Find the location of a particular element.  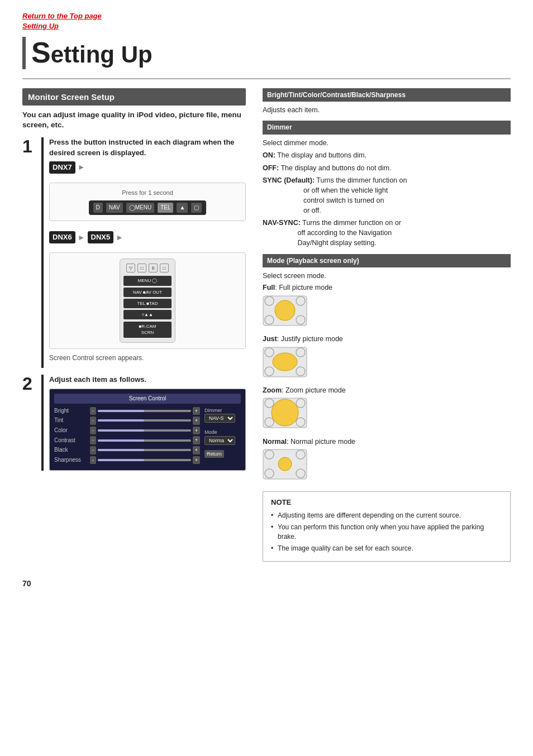

right-text-adjusts: Adjusts each item. is located at coordinates (387, 110).